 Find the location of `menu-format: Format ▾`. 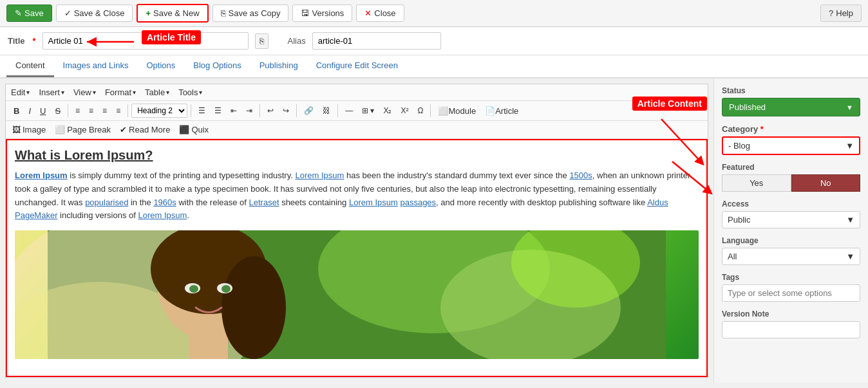

menu-format: Format ▾ is located at coordinates (120, 93).